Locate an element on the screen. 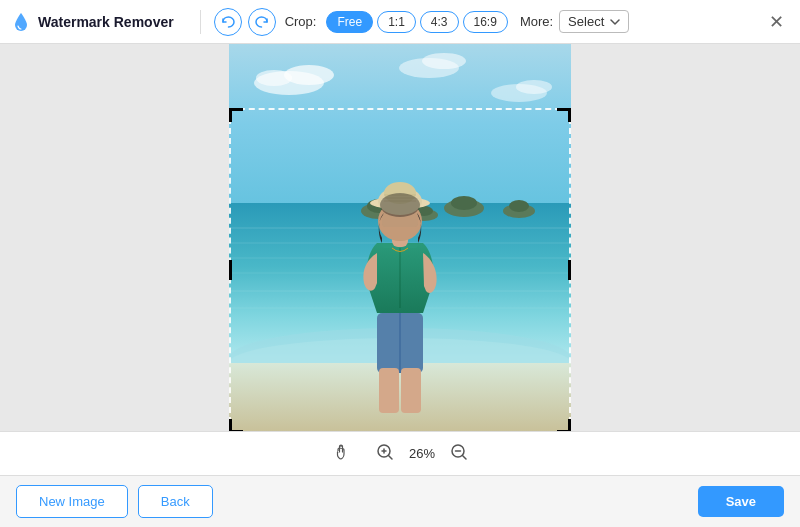  toolbar-divider is located at coordinates (200, 22).